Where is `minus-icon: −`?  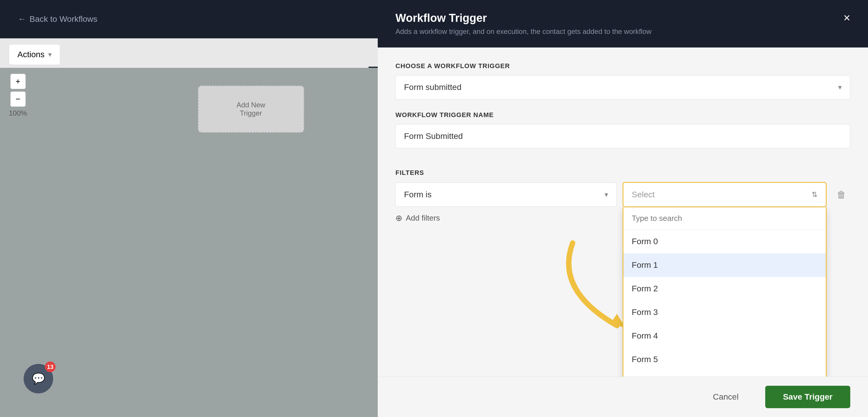
minus-icon: − is located at coordinates (18, 99).